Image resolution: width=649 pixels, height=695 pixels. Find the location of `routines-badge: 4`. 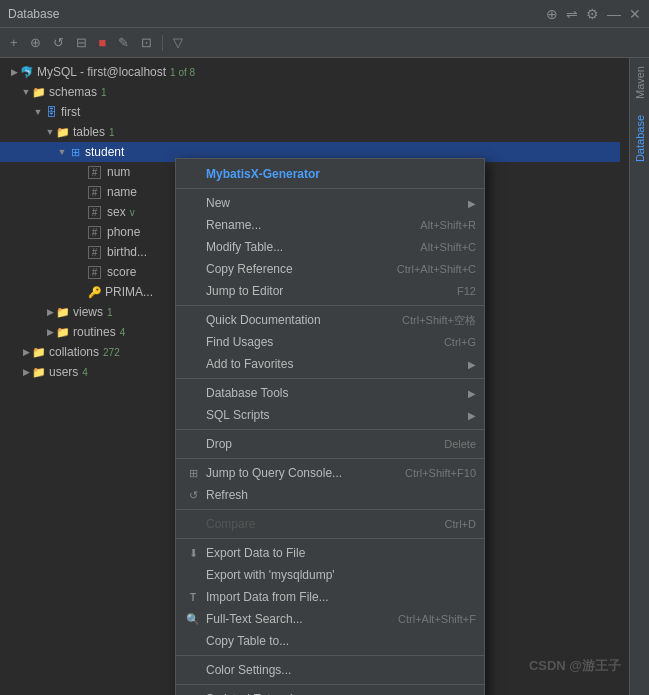

routines-badge: 4 is located at coordinates (123, 332).